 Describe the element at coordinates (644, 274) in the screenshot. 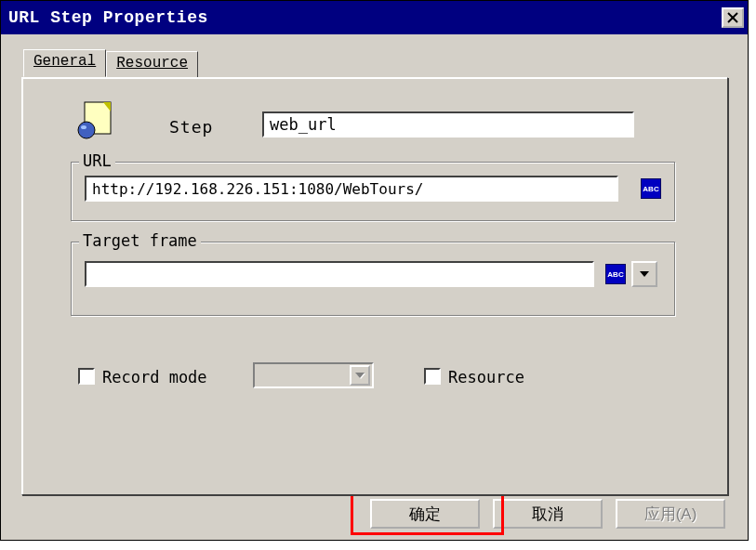

I see `target-frame-dropdown-button` at that location.